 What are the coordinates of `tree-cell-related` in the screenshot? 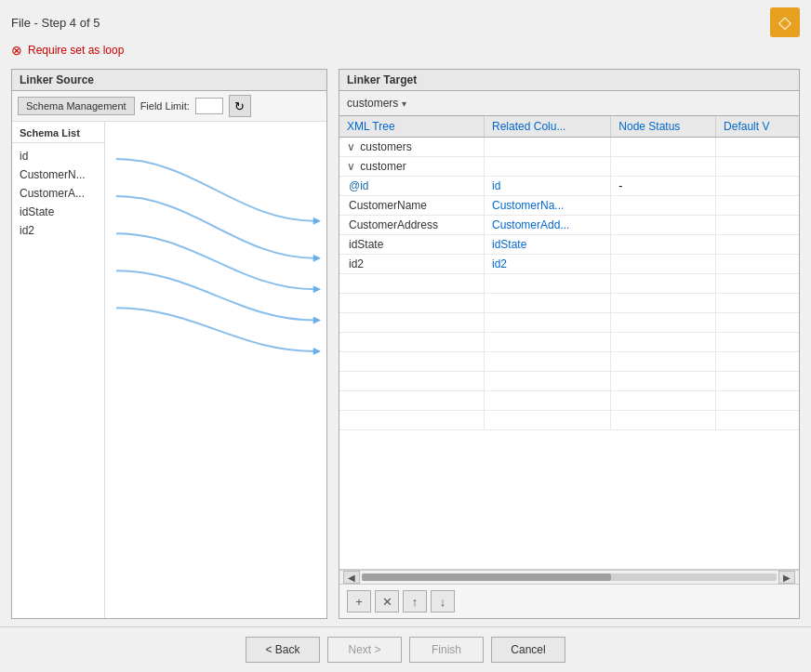 It's located at (548, 147).